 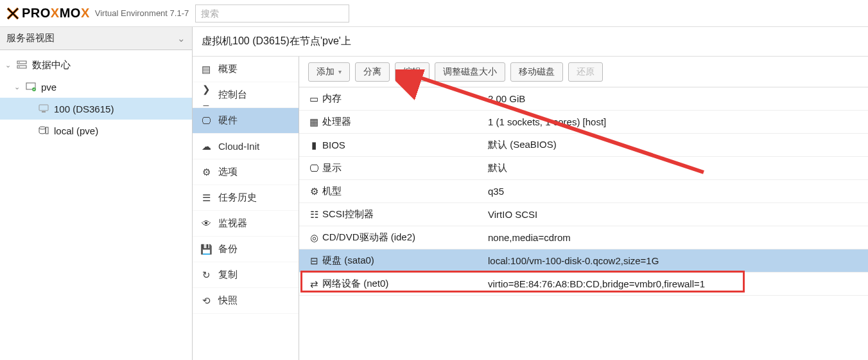 I want to click on btn-label: 分离, so click(x=372, y=72).